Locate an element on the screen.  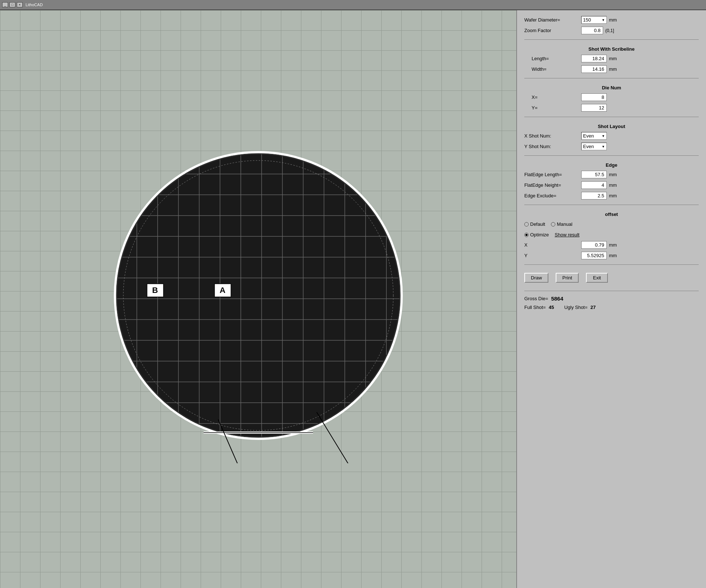
min-button: _ is located at coordinates (5, 5).